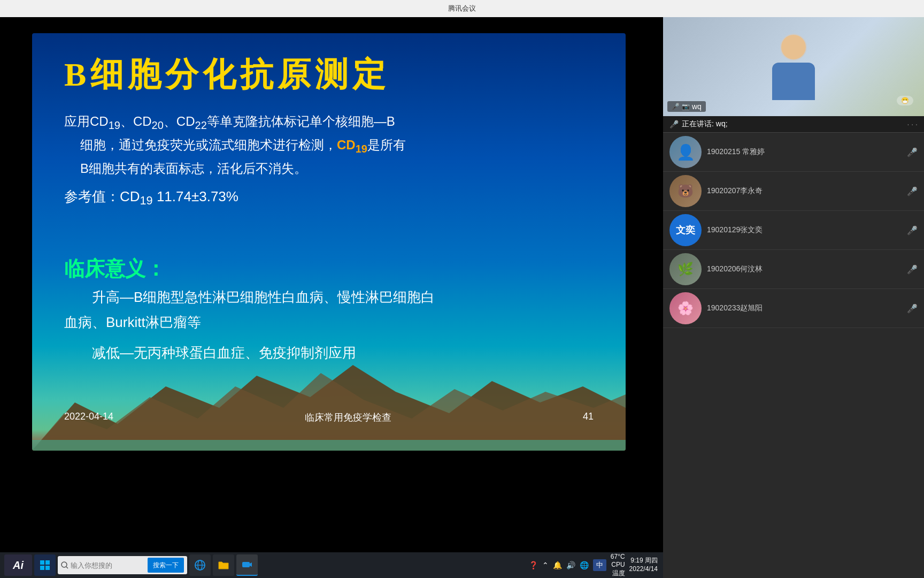  What do you see at coordinates (166, 565) in the screenshot?
I see `search-button: 搜索一下` at bounding box center [166, 565].